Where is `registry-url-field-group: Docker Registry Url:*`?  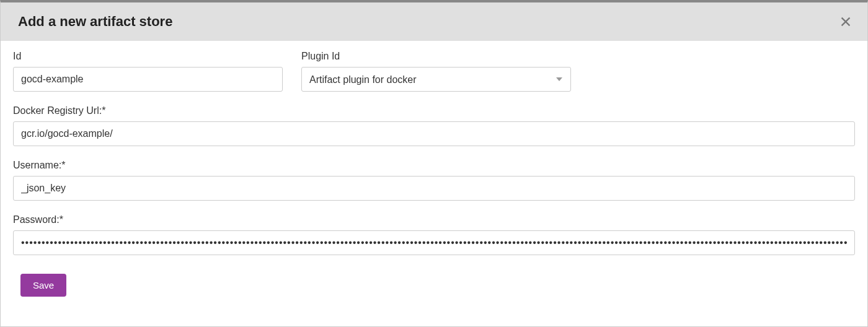
registry-url-field-group: Docker Registry Url:* is located at coordinates (434, 126).